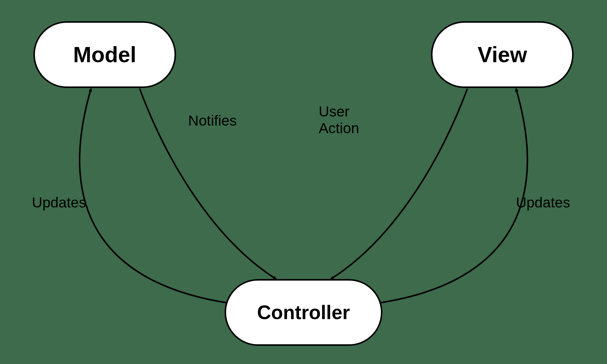 This screenshot has height=364, width=607. I want to click on edge-label-updates-left-text: Updates, so click(59, 203).